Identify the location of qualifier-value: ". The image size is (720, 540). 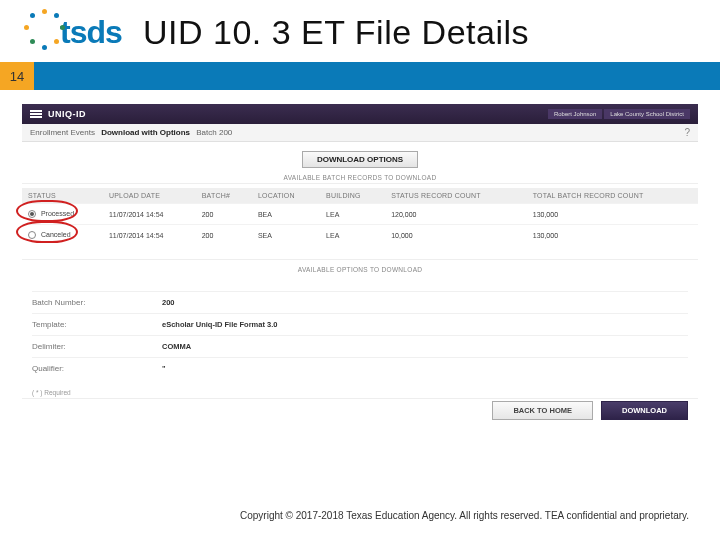
(164, 368).